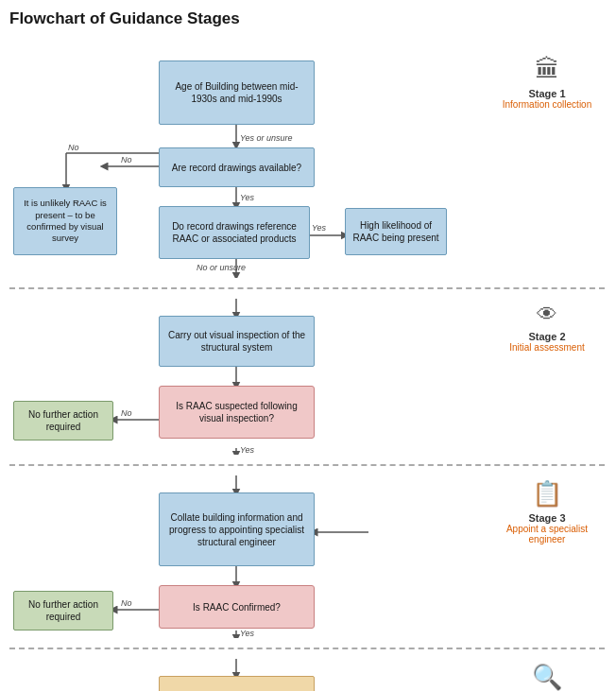 Image resolution: width=616 pixels, height=691 pixels. I want to click on box-no-further-1: No further action required, so click(63, 421).